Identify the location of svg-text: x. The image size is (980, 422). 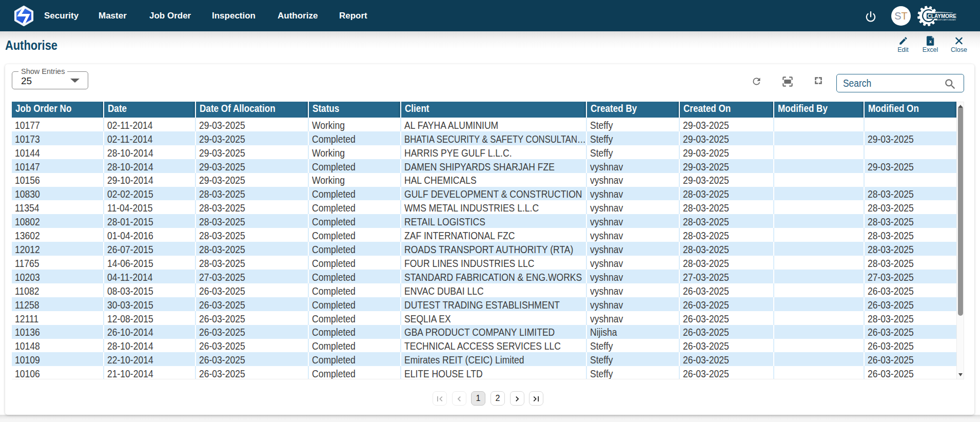
(931, 42).